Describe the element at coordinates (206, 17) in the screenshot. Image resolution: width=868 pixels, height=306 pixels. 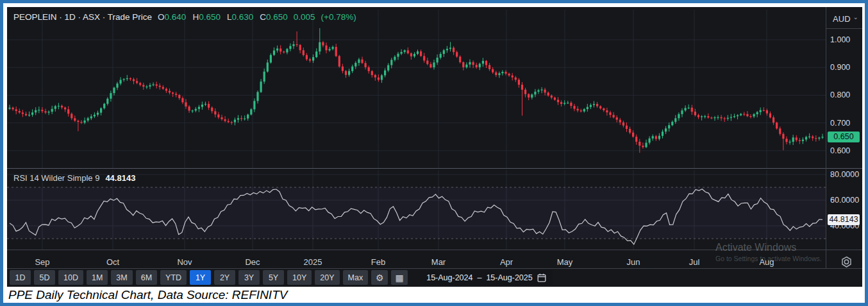
I see `ohlc-field-h: H0.650` at that location.